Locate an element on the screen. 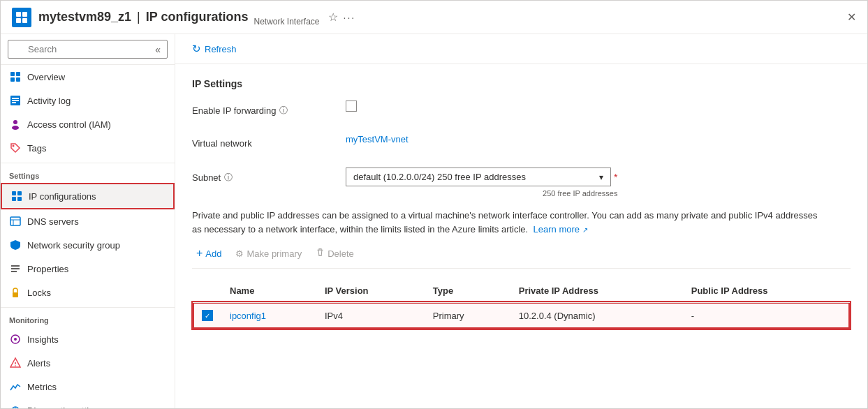  sidebar-item-diagnostic-settings: Diagnostic settings is located at coordinates (88, 403).